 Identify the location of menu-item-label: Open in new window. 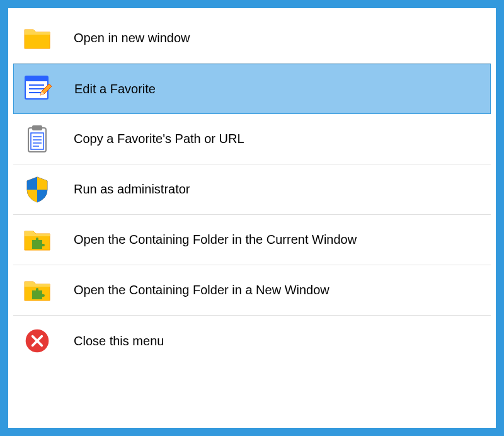
(132, 38).